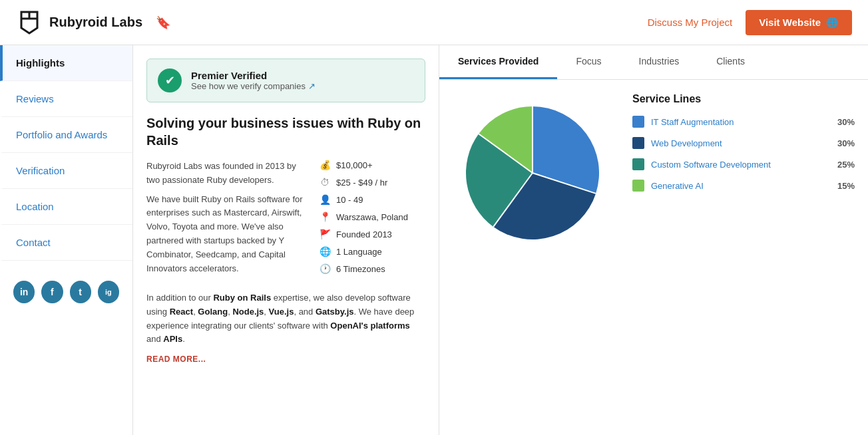  Describe the element at coordinates (744, 164) in the screenshot. I see `legend-item-2: Custom Software Development 25%` at that location.